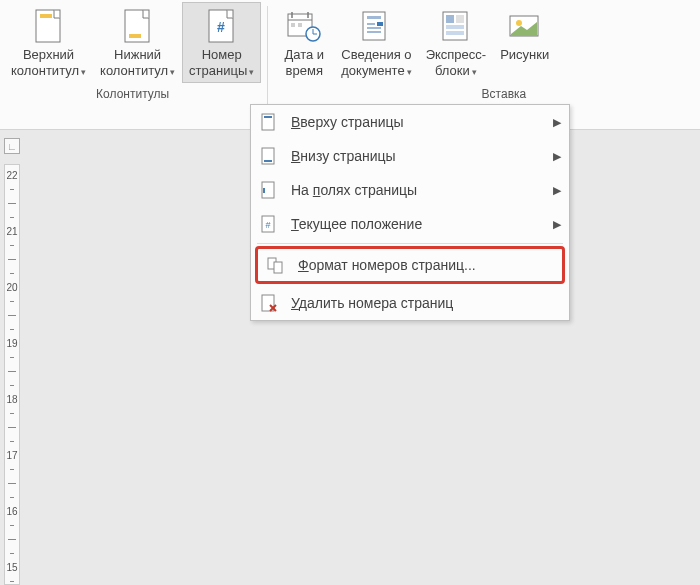 The height and width of the screenshot is (585, 700). I want to click on page-number-label-1: Номер, so click(222, 54).